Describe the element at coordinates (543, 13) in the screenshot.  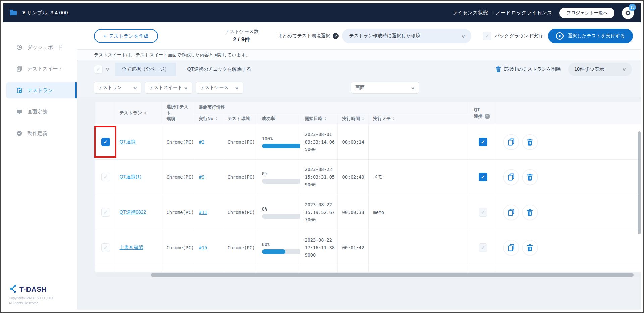
I see `topbar-right-group: ライセンス状態 ： ノードロックライセンス プロジェクト一覧へ ⚙ 13` at that location.